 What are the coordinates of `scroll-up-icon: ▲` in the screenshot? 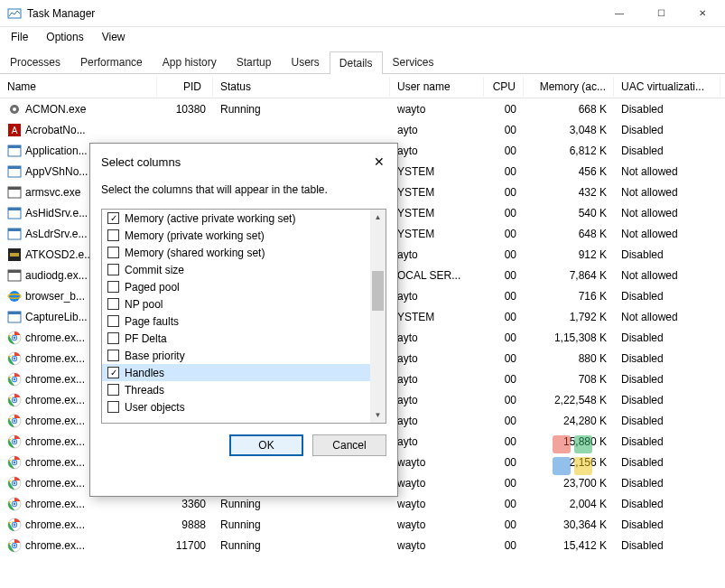 It's located at (377, 217).